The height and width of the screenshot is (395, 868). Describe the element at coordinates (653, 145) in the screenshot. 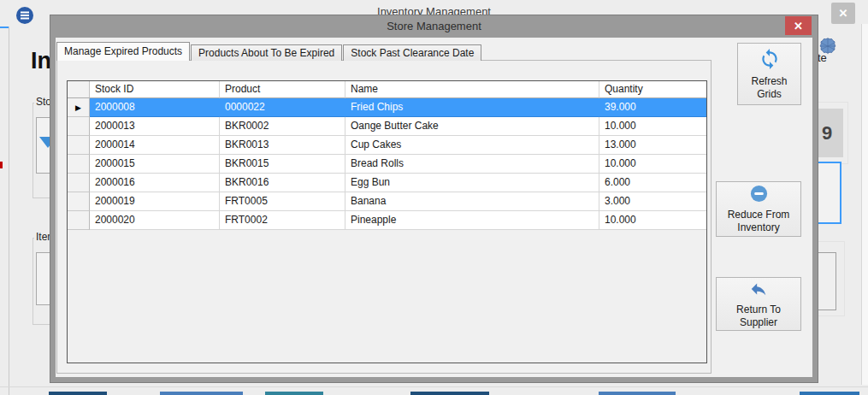

I see `cell-quantity: 13.000` at that location.